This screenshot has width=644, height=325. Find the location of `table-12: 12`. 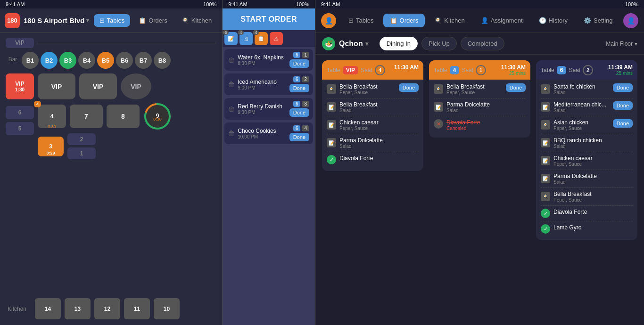

table-12: 12 is located at coordinates (107, 309).